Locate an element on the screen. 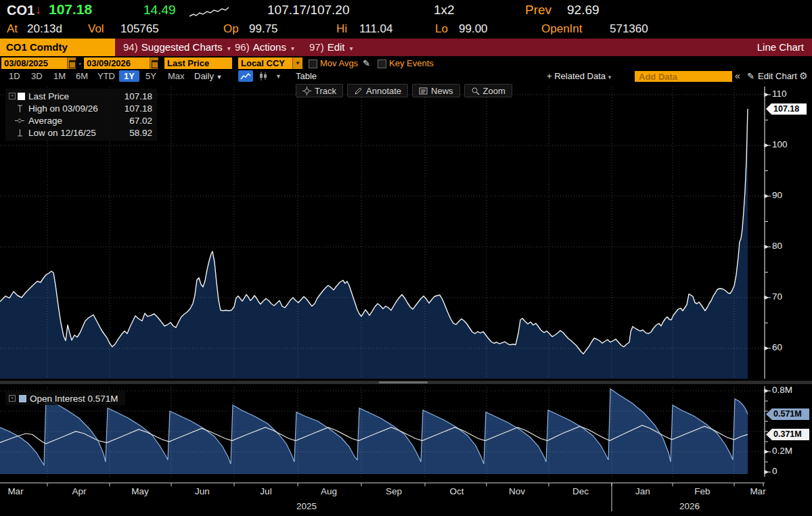  period-max: Max is located at coordinates (176, 76).